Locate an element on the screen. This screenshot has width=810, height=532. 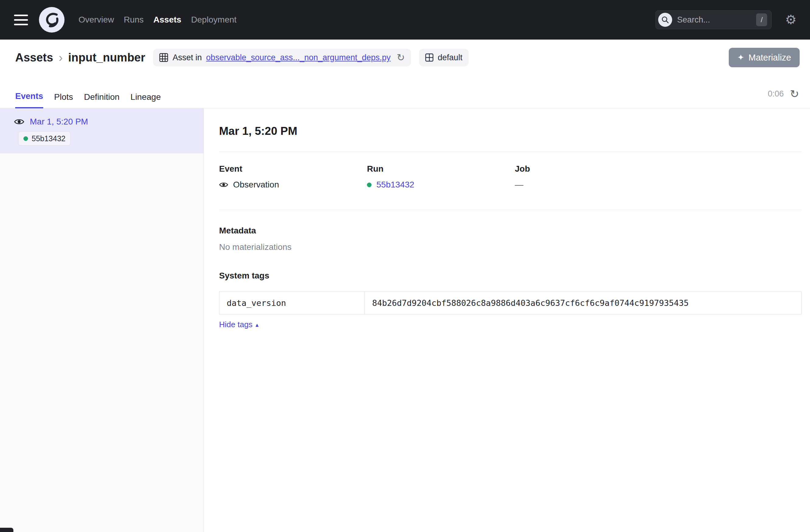
event-detail-title: Mar 1, 5:20 PM is located at coordinates (511, 131).